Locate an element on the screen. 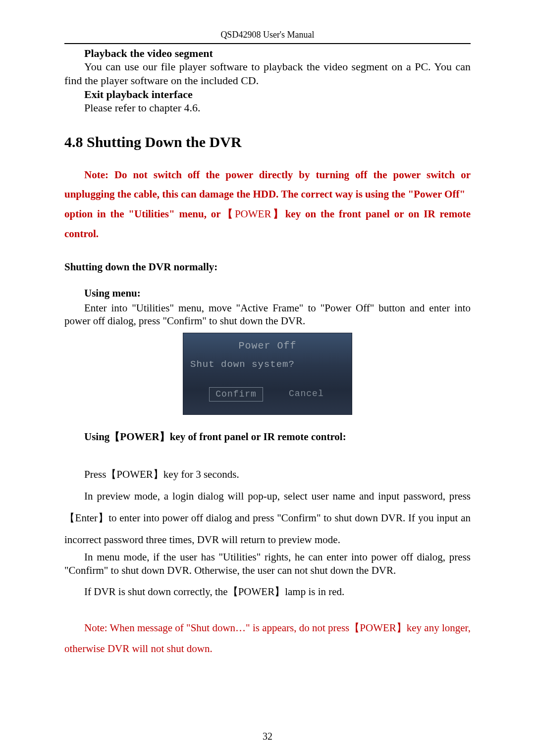 The height and width of the screenshot is (756, 535). playback-text-content: You can use our file player software to … is located at coordinates (268, 73).